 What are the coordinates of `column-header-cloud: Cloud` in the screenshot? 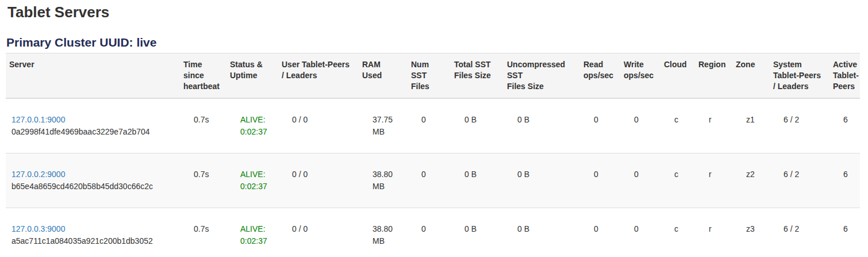 It's located at (677, 76).